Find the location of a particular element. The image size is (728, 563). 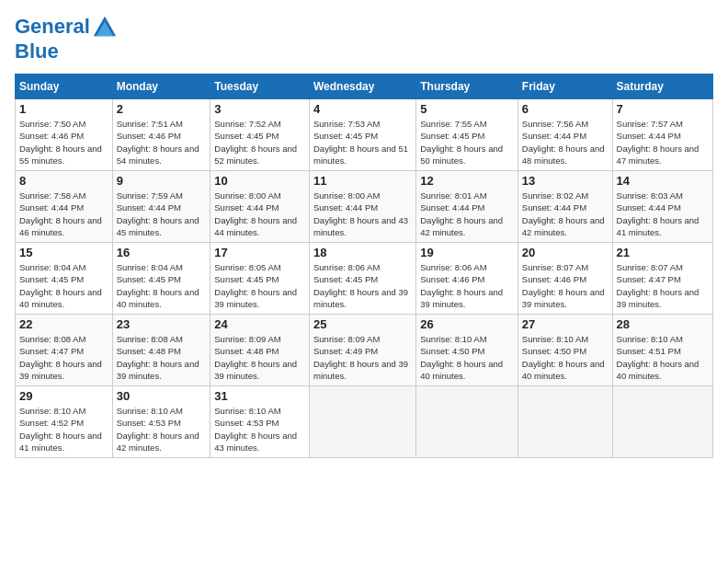

calendar-cell: 28 Sunrise: 8:10 AMSunset: 4:51 PMDaylig… is located at coordinates (662, 350).